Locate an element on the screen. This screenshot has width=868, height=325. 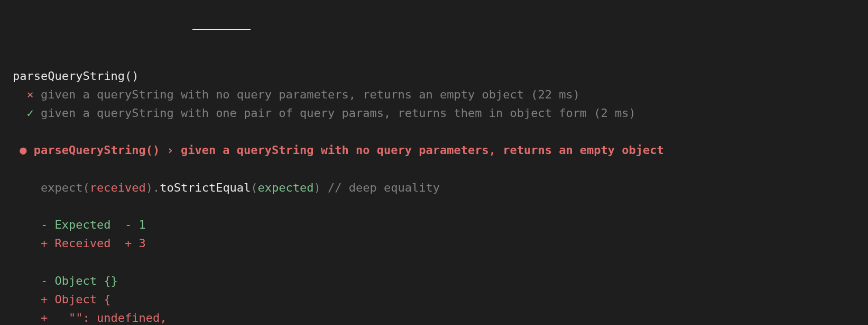
pass-icon: ✓ is located at coordinates (31, 113).